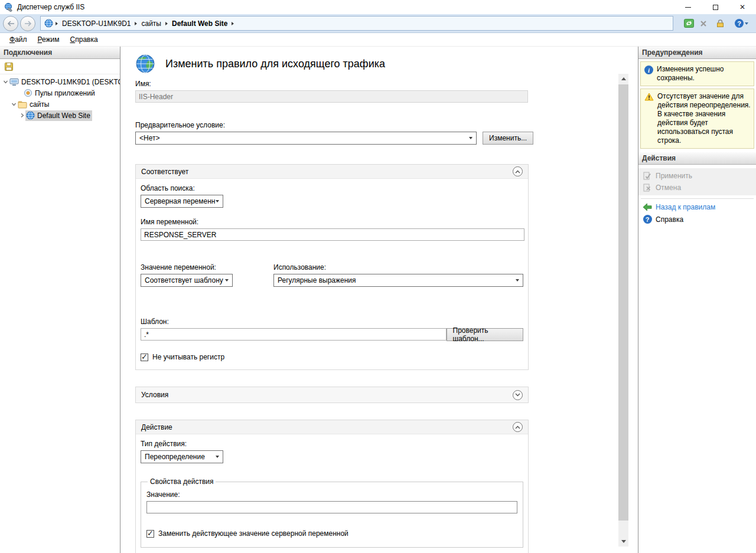 This screenshot has width=756, height=553. Describe the element at coordinates (28, 24) in the screenshot. I see `forward-arrow-icon` at that location.